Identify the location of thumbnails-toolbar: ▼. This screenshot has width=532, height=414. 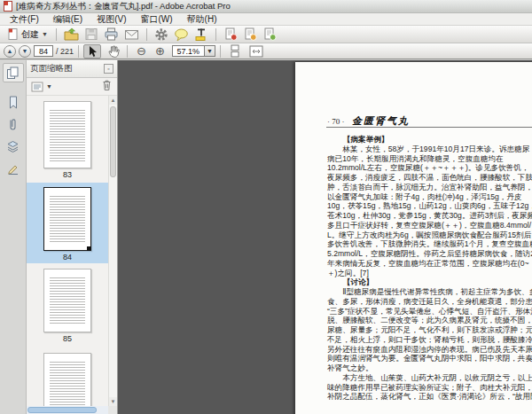
(72, 87).